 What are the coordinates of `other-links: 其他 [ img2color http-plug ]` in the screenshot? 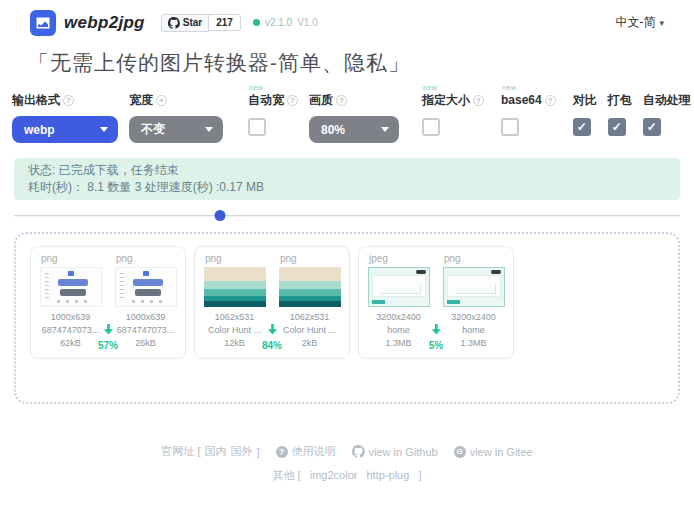 It's located at (347, 476).